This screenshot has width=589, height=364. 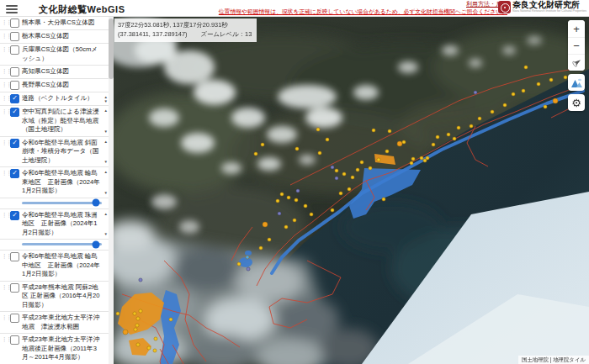 What do you see at coordinates (54, 203) in the screenshot?
I see `layer-opacity-slider` at bounding box center [54, 203].